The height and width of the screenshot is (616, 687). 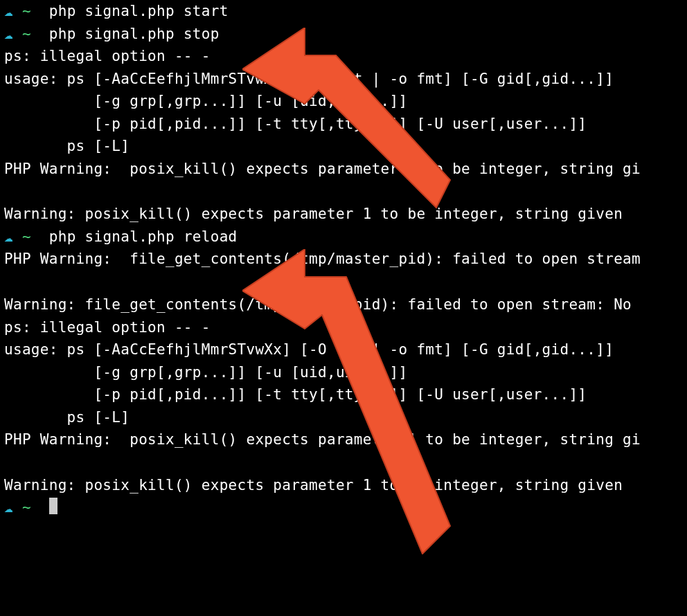 I want to click on output-line: PHP Warning: file_get_contents(/tmp/mast…, so click(x=346, y=259).